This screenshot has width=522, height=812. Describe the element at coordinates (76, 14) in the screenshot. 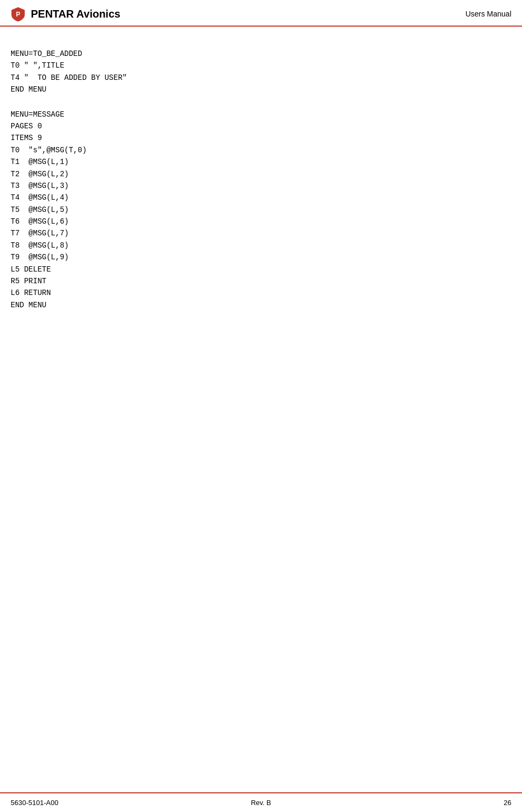

I see `company-name: PENTAR Avionics` at that location.